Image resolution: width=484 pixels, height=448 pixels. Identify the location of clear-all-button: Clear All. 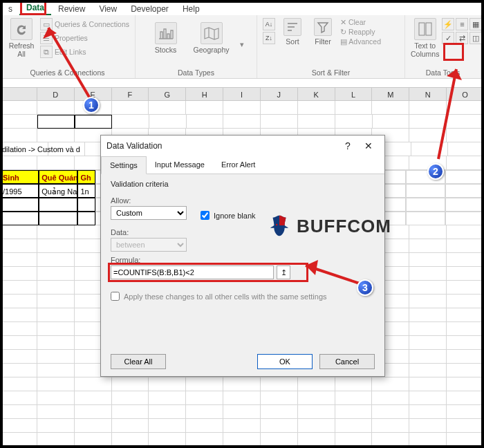
(138, 362).